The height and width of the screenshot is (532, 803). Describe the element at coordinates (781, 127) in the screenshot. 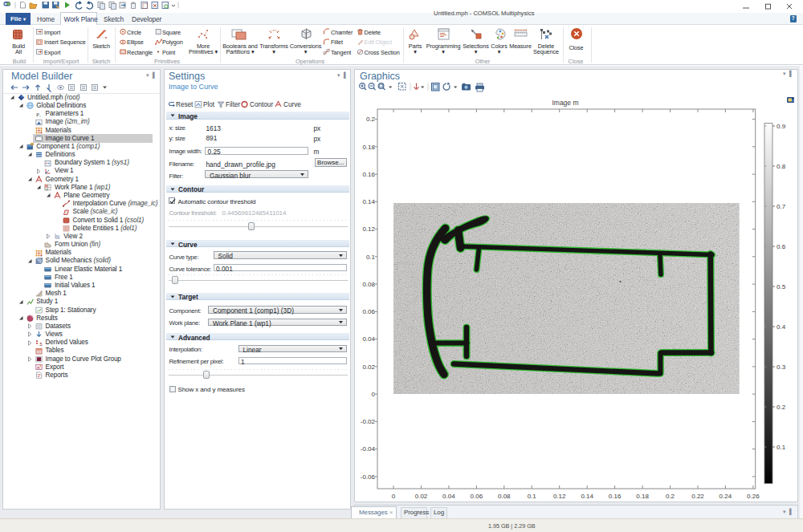

I see `svg-text: 0.9` at that location.